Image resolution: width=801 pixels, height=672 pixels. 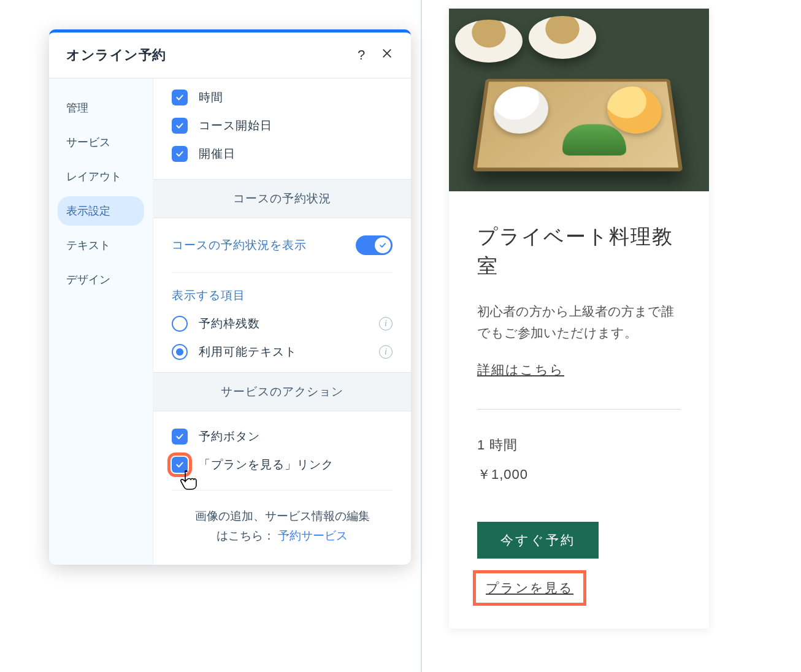 I want to click on top-check-list: 時間 コース開始日 開催日, so click(x=282, y=129).